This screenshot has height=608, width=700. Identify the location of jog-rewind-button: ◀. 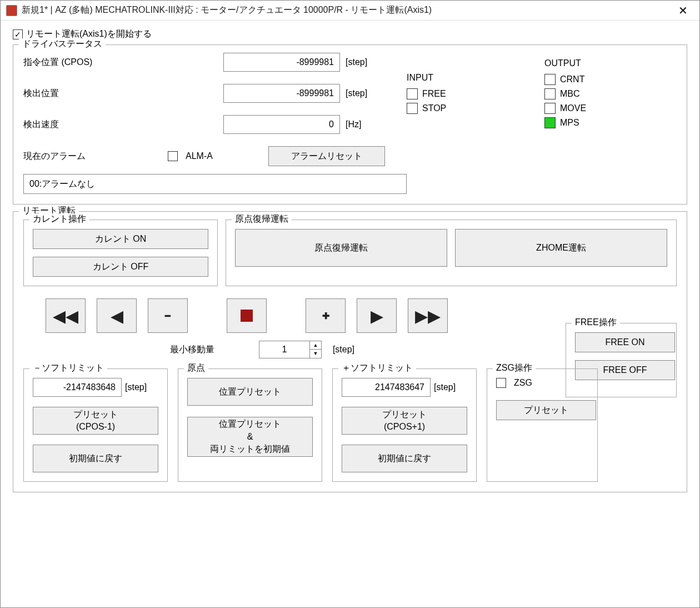
(117, 316).